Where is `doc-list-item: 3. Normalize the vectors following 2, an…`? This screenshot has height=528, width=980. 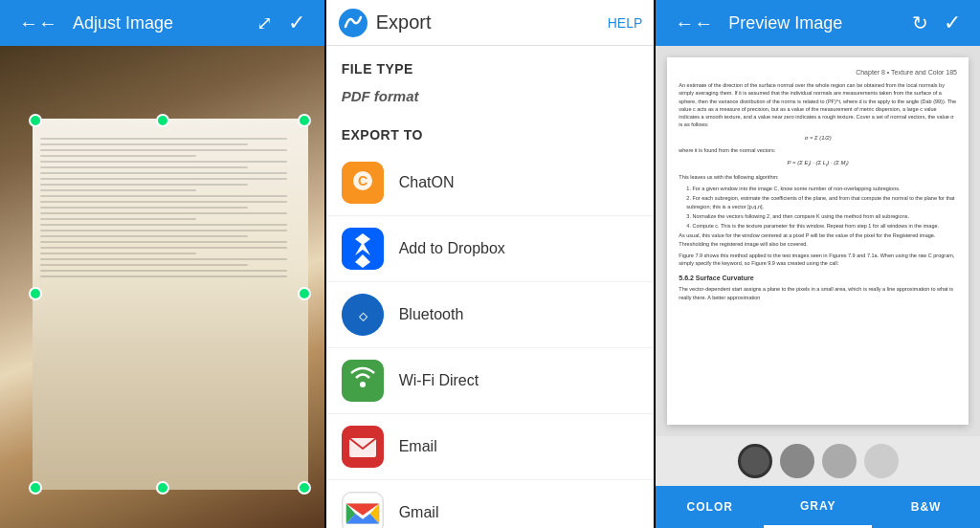 doc-list-item: 3. Normalize the vectors following 2, an… is located at coordinates (821, 216).